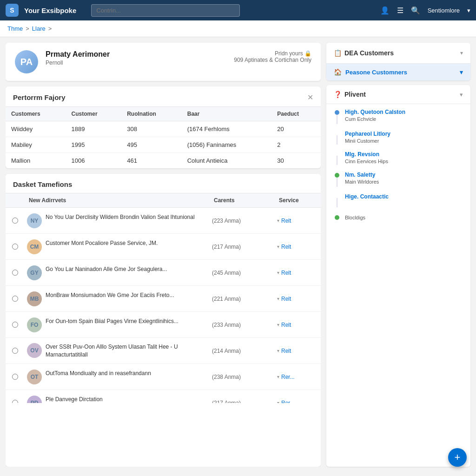 This screenshot has width=476, height=476. Describe the element at coordinates (110, 296) in the screenshot. I see `row-name: MonBraw Monsiumadon We Gme Jor Eaciis Fr…` at that location.